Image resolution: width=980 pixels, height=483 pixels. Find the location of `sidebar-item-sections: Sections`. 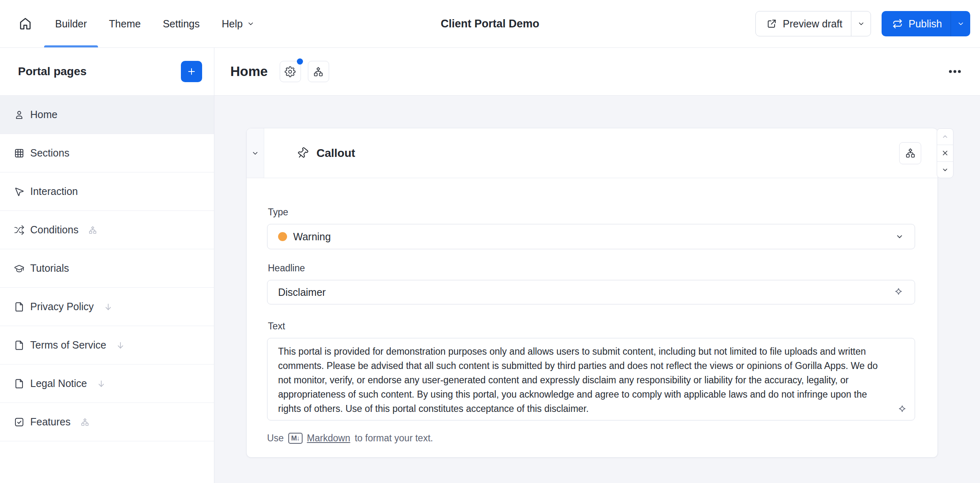

sidebar-item-sections: Sections is located at coordinates (107, 153).